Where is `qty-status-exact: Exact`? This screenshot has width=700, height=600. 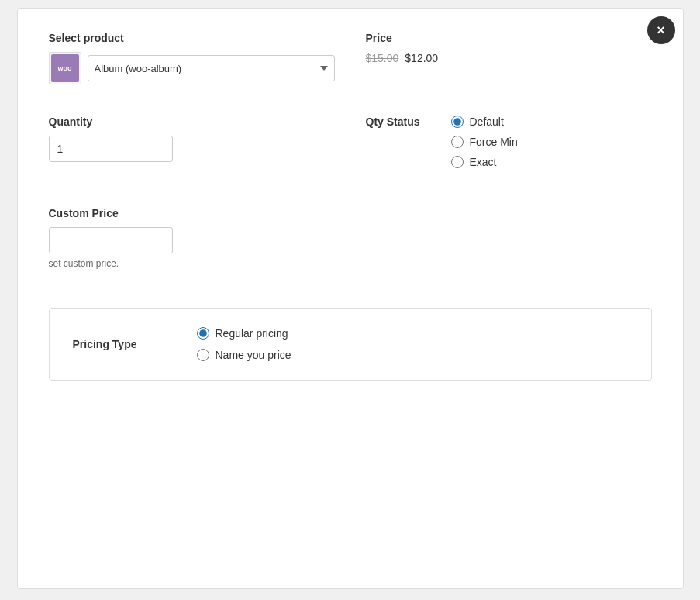
qty-status-exact: Exact is located at coordinates (484, 162).